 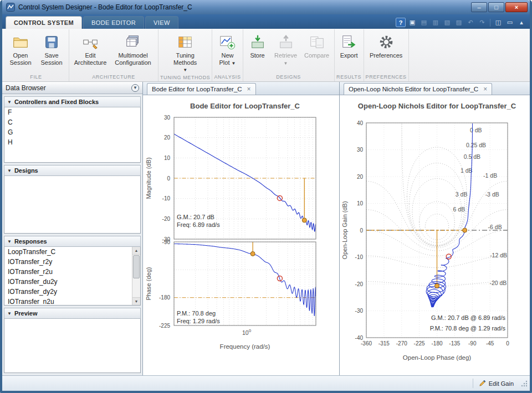 What do you see at coordinates (258, 42) in the screenshot?
I see `store-icon` at bounding box center [258, 42].